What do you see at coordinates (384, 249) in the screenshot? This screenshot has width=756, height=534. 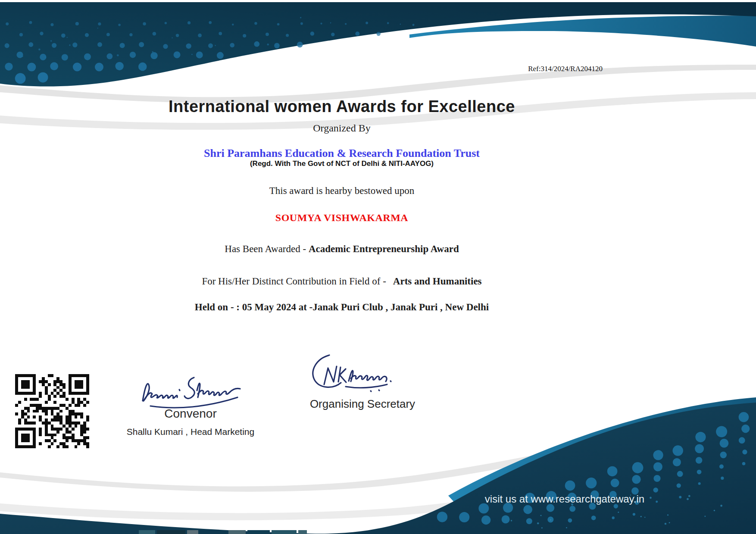 I see `award-name: Academic Entrepreneurship Award` at bounding box center [384, 249].